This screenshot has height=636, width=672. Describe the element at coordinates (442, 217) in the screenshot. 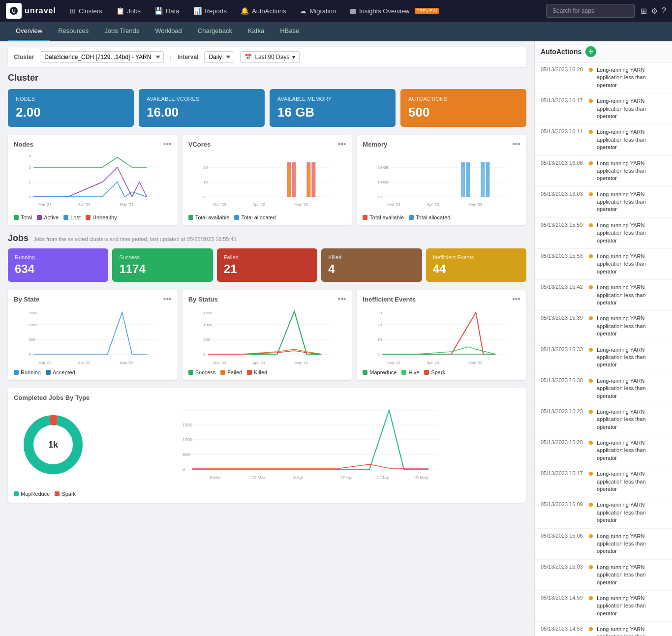

I see `memory-chart-legend: Total available Total allocated` at that location.